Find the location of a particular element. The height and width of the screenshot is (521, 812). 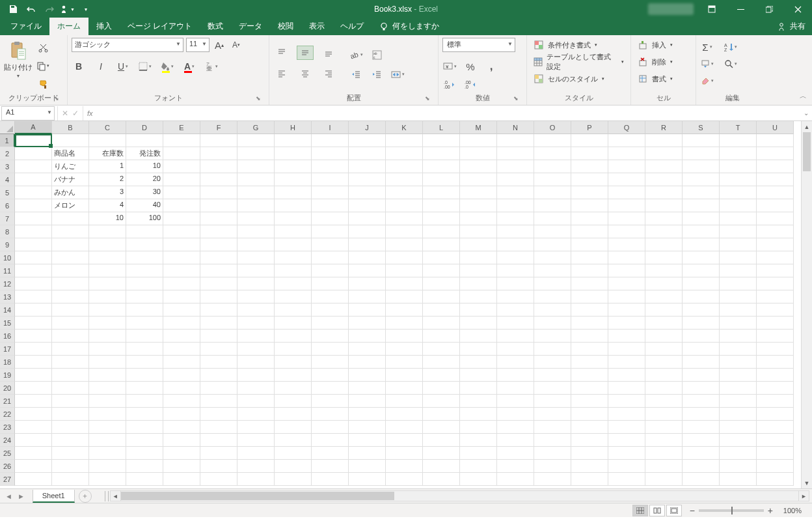

align-top-icon is located at coordinates (282, 53).